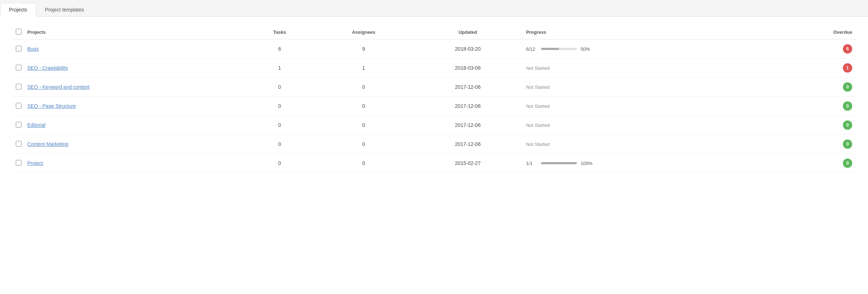 The width and height of the screenshot is (868, 294). Describe the element at coordinates (37, 125) in the screenshot. I see `project-link: Editorial` at that location.